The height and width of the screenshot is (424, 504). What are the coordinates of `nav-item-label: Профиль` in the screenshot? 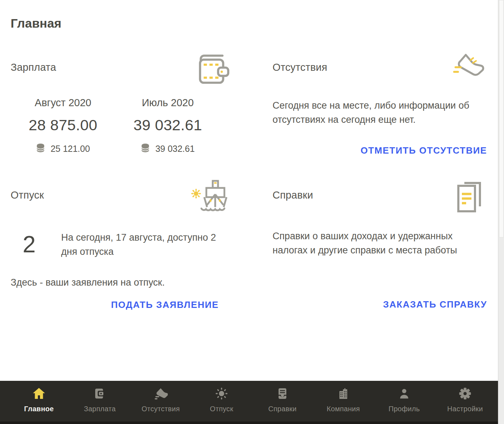 It's located at (404, 409).